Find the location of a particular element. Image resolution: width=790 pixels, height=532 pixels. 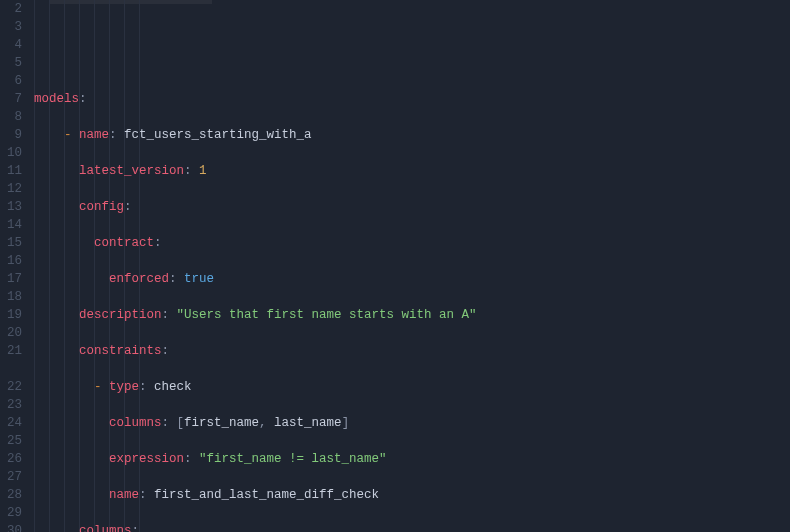

code-line: config: is located at coordinates (412, 207).